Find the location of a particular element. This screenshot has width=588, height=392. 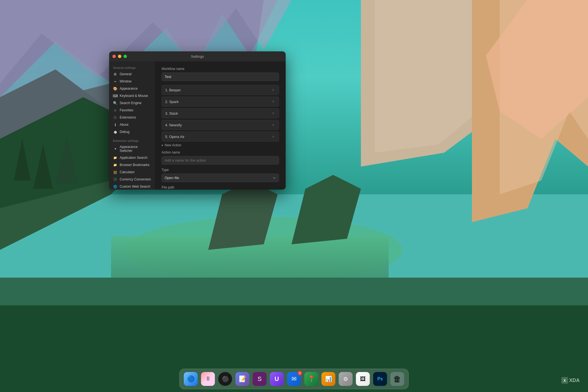

calculator-icon: 🧮 is located at coordinates (115, 172).